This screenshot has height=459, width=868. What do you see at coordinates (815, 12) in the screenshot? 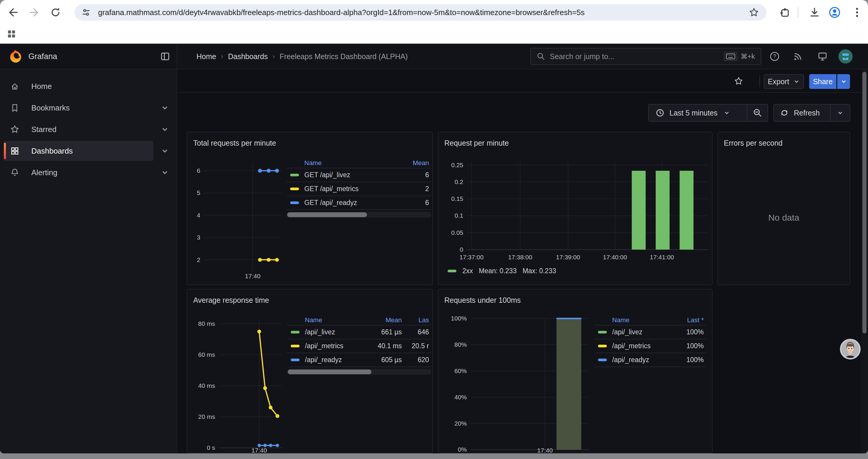
I see `download-icon` at bounding box center [815, 12].